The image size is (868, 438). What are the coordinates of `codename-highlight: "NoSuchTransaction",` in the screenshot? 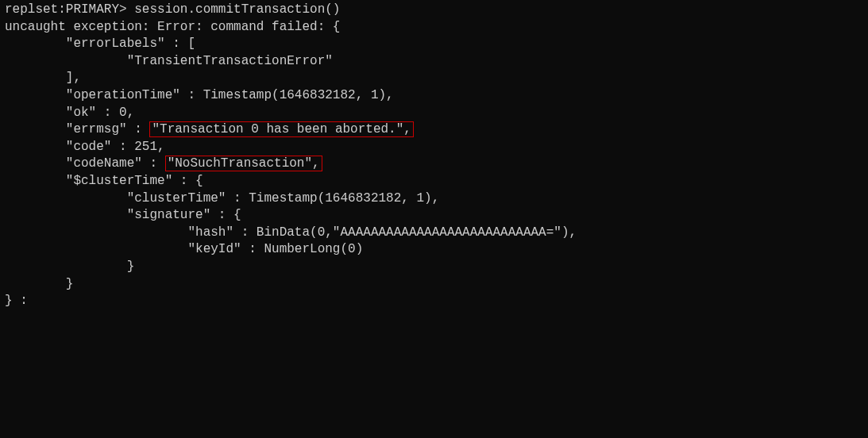 It's located at (244, 163).